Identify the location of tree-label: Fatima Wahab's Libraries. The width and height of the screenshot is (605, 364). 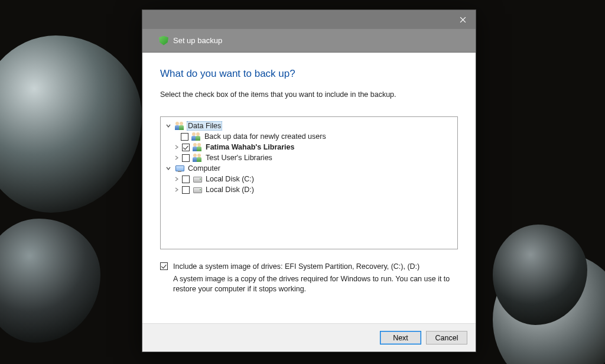
(250, 147).